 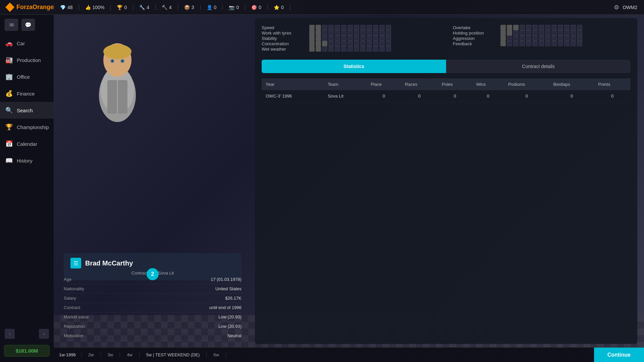 What do you see at coordinates (27, 94) in the screenshot?
I see `sidebar-item-finance: 💰Finance` at bounding box center [27, 94].